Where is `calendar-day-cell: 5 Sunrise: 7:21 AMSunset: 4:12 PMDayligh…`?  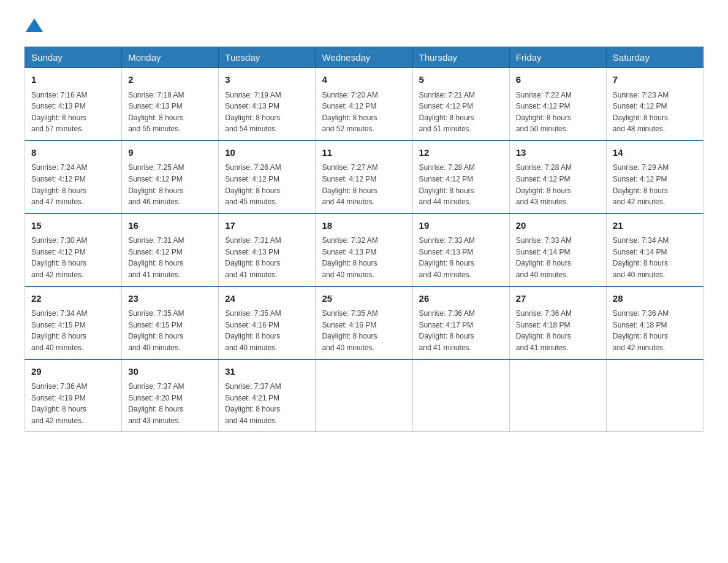
calendar-day-cell: 5 Sunrise: 7:21 AMSunset: 4:12 PMDayligh… is located at coordinates (461, 104).